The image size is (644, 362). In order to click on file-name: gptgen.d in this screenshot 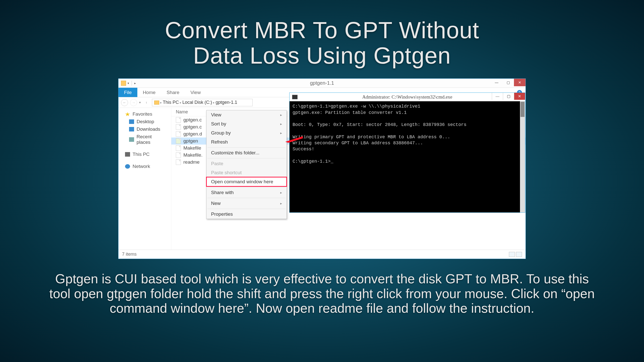, I will do `click(193, 134)`.